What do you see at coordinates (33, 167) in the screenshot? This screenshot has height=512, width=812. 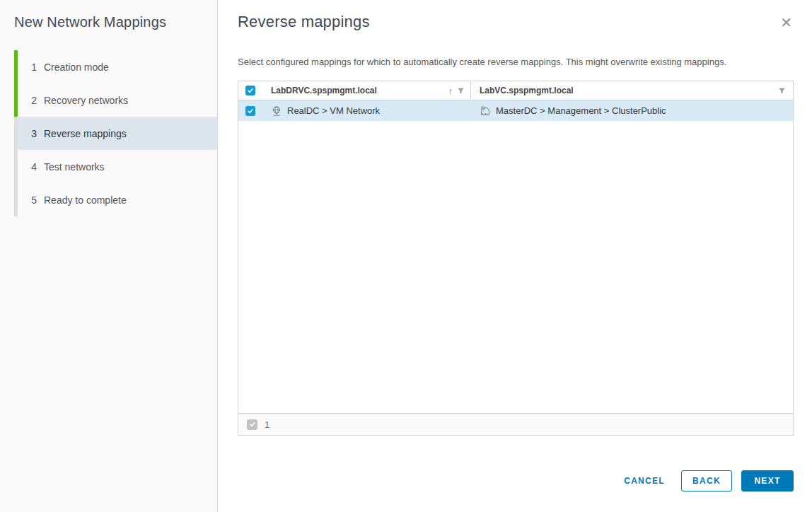 I see `step-number: 4` at bounding box center [33, 167].